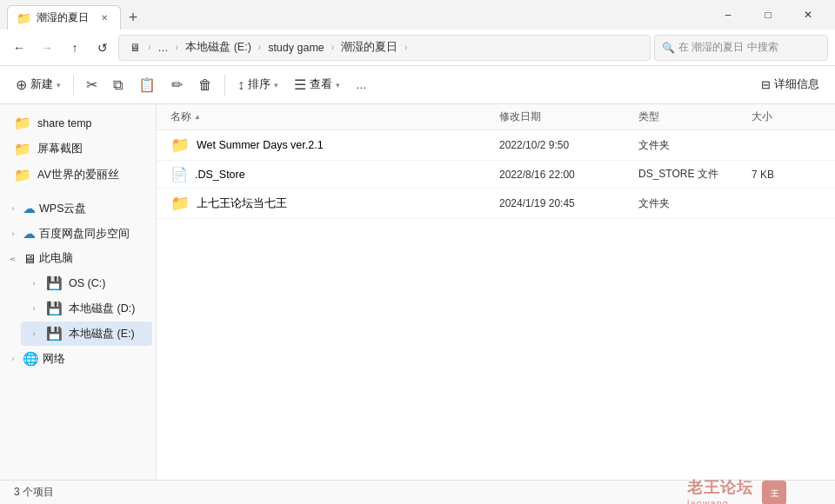 This screenshot has width=835, height=504. Describe the element at coordinates (337, 85) in the screenshot. I see `view-dropdown-icon: ▾` at that location.